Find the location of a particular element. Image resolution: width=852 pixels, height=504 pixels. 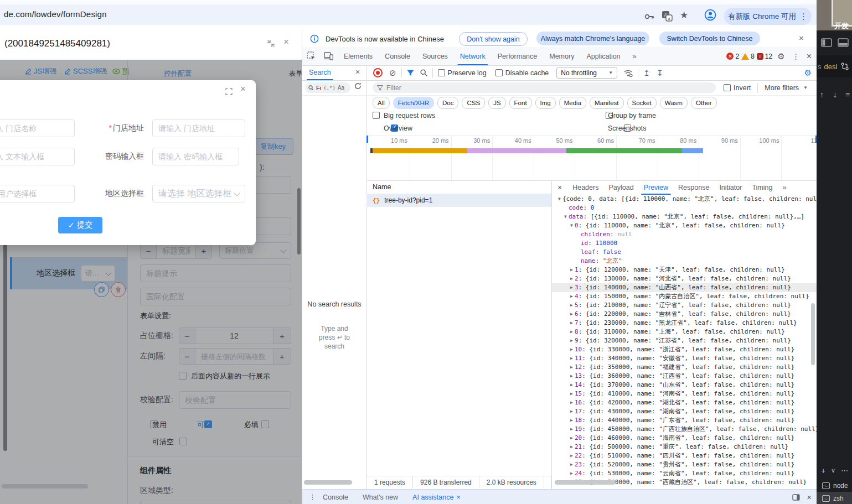

json-tree-row: ▶9: {id: 320000, name: "江苏省", leaf: fals… is located at coordinates (684, 341).